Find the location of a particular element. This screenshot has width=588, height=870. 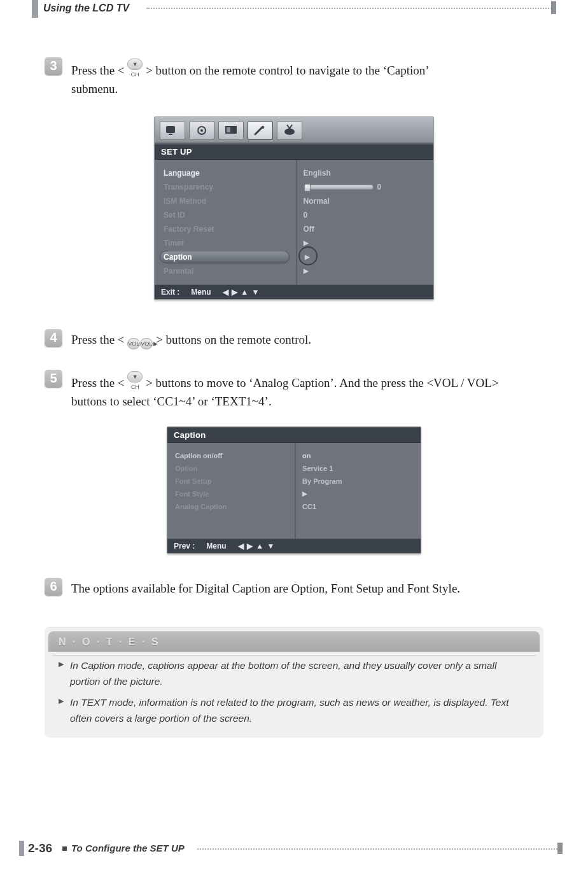

menu-item-factory-reset: Factory Reset is located at coordinates (227, 229).